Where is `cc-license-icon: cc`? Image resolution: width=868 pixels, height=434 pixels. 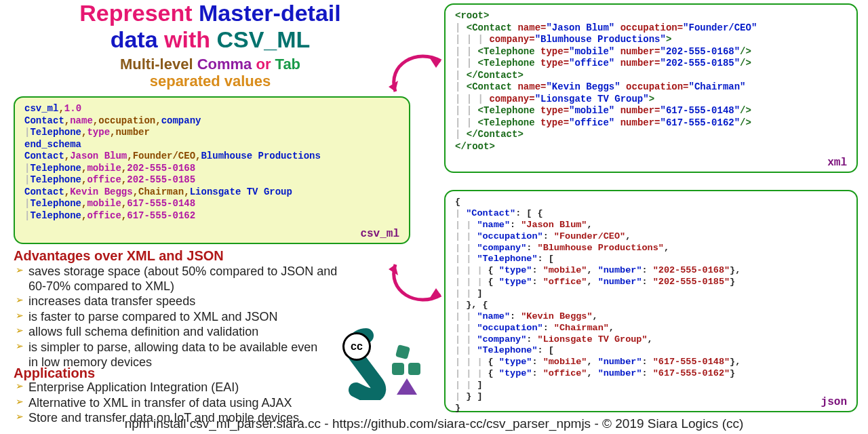 cc-license-icon: cc is located at coordinates (357, 347).